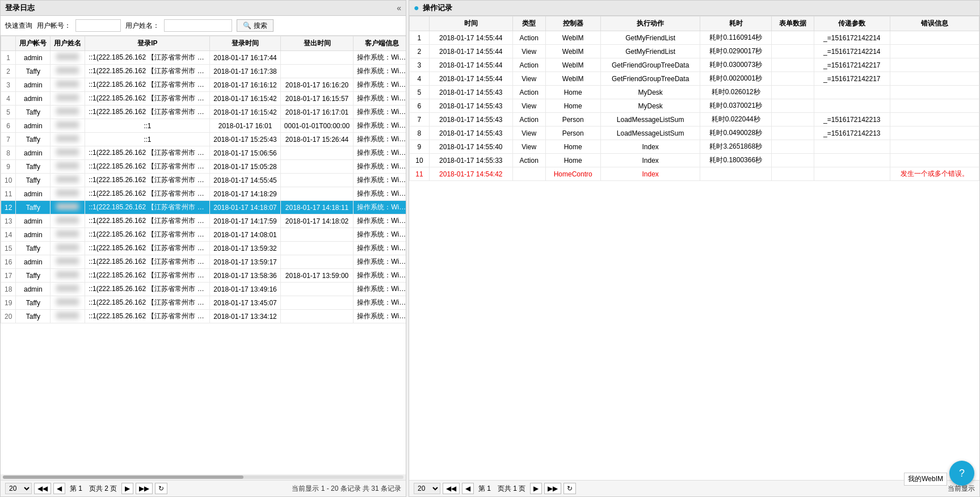 This screenshot has height=497, width=980. What do you see at coordinates (204, 303) in the screenshot?
I see `login-table-row: 19Taffy::1(222.185.26.162 【江苏省常州市 电信】)20…` at bounding box center [204, 303].